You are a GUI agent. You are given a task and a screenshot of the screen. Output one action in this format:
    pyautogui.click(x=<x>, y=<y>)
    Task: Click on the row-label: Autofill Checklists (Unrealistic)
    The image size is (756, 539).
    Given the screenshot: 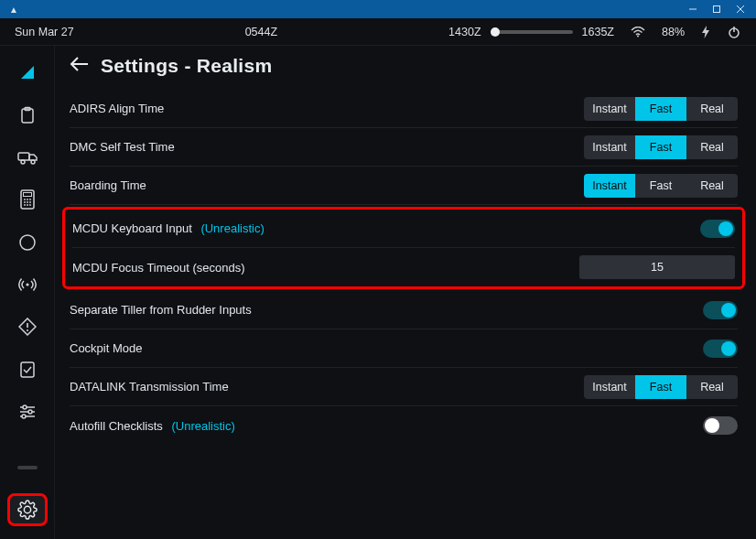 What is the action you would take?
    pyautogui.click(x=386, y=426)
    